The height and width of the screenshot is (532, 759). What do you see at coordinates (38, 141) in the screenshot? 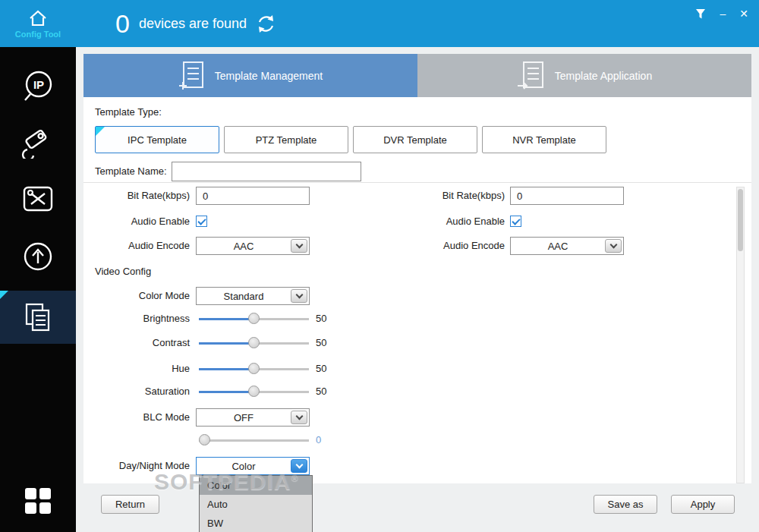
I see `sidebar-item-device-config` at bounding box center [38, 141].